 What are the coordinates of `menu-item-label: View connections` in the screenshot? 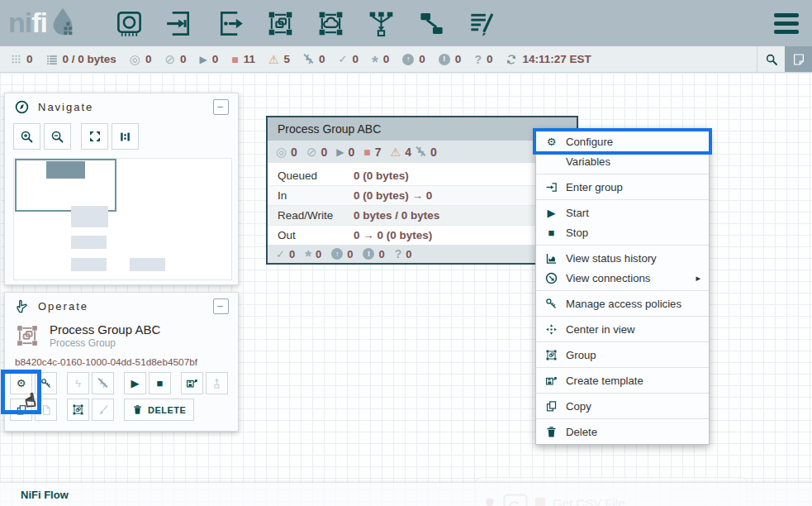 It's located at (608, 278).